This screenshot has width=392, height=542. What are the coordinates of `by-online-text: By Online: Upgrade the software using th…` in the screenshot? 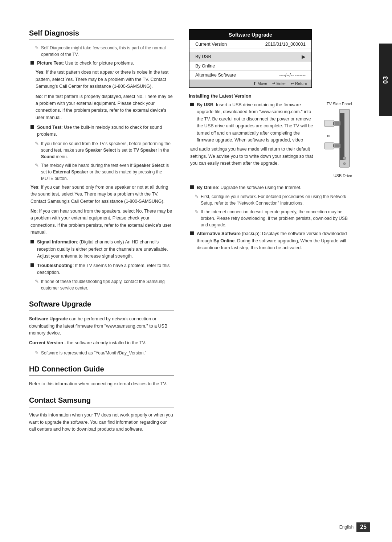 It's located at (274, 188).